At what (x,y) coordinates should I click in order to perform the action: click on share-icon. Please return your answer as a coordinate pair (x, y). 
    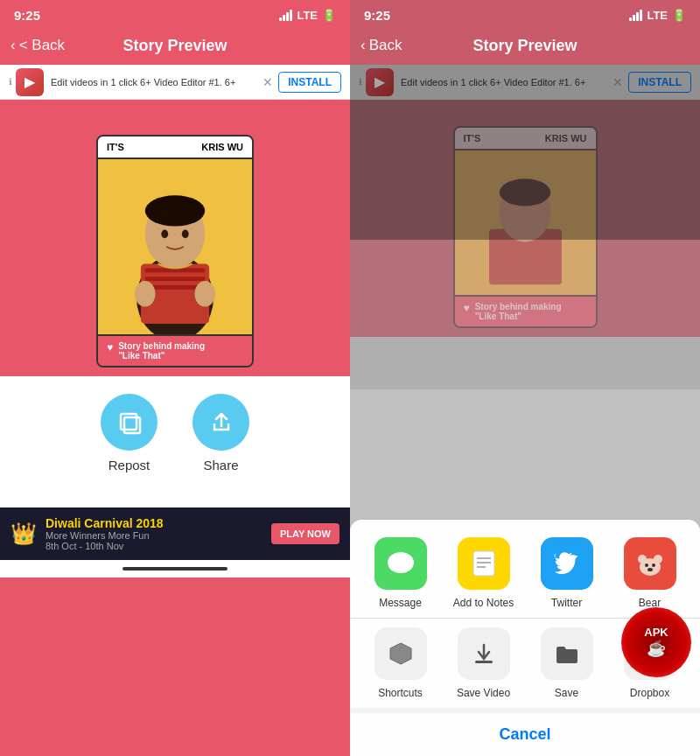
    Looking at the image, I should click on (220, 422).